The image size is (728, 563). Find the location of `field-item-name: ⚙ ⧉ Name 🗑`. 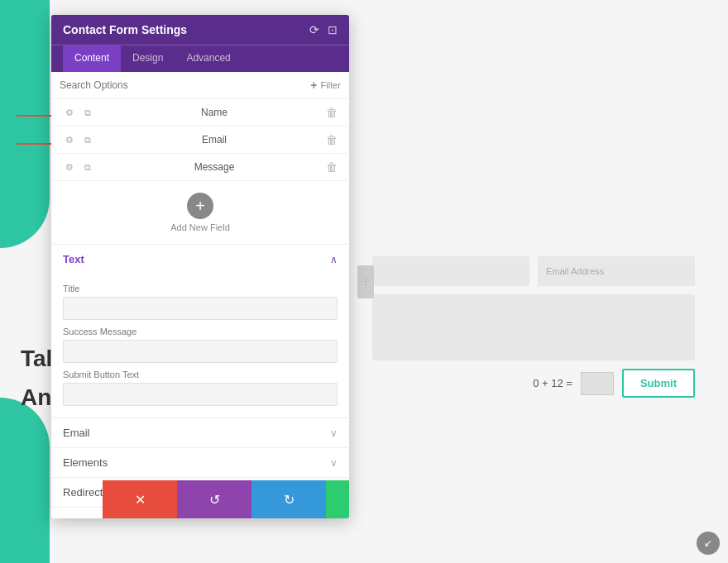

field-item-name: ⚙ ⧉ Name 🗑 is located at coordinates (200, 112).